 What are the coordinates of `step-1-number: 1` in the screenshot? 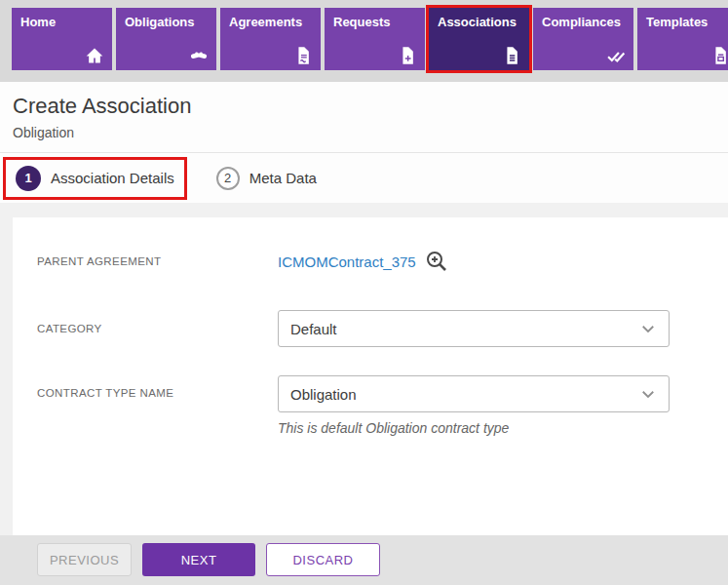 It's located at (28, 178).